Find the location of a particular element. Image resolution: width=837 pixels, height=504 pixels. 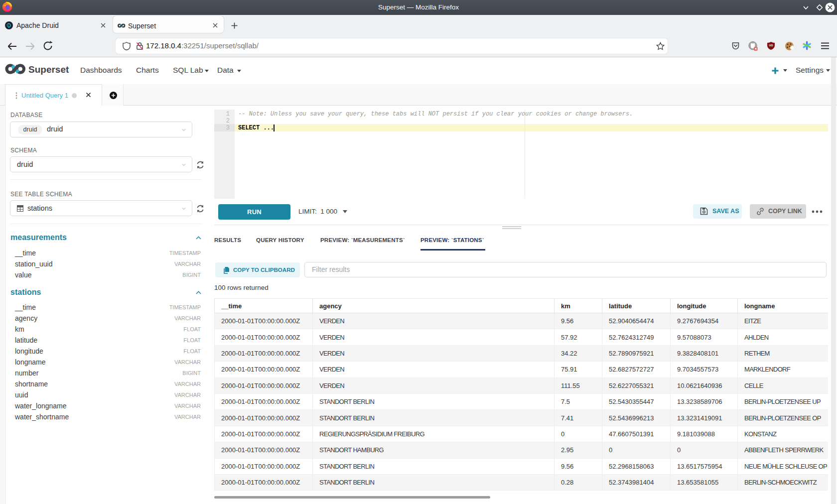

svg-text: UO is located at coordinates (771, 45).